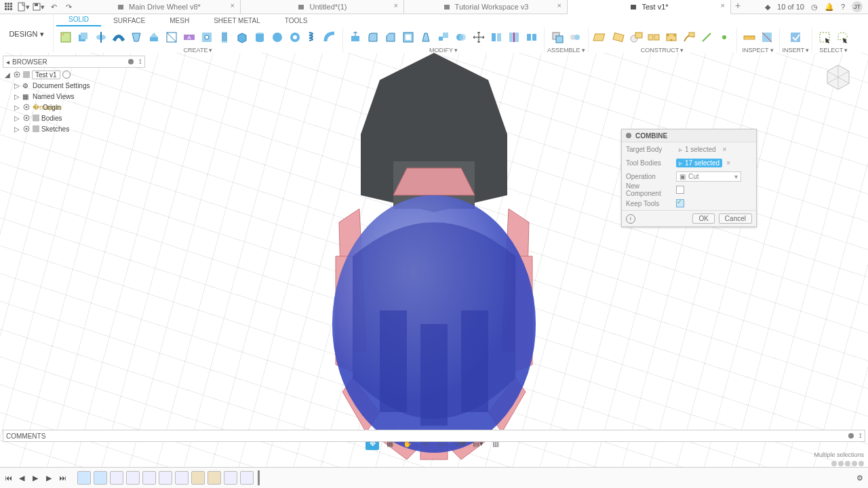 This screenshot has height=488, width=868. Describe the element at coordinates (296, 20) in the screenshot. I see `ribbon-tab-tools: TOOLS` at that location.